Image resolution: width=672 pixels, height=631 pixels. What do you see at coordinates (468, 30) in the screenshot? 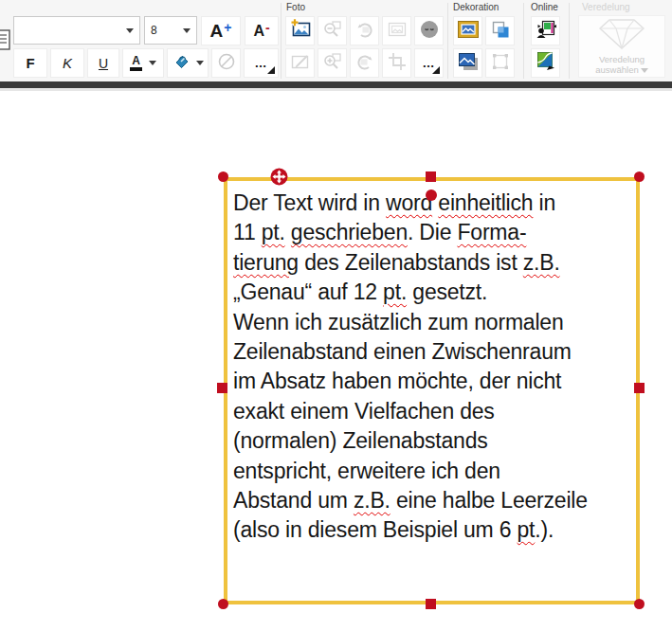
I see `passepartout-button` at bounding box center [468, 30].